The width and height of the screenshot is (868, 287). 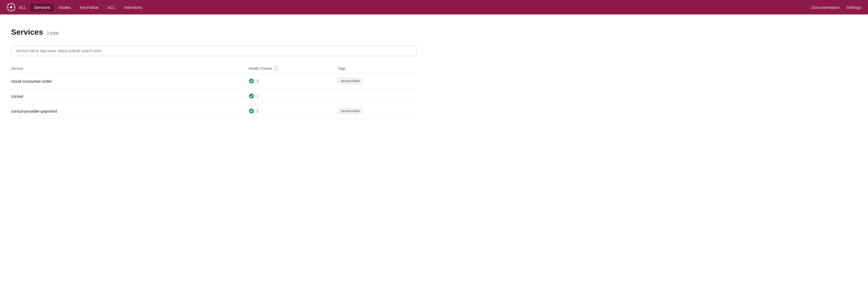 What do you see at coordinates (53, 33) in the screenshot?
I see `page-count: 3 total` at bounding box center [53, 33].